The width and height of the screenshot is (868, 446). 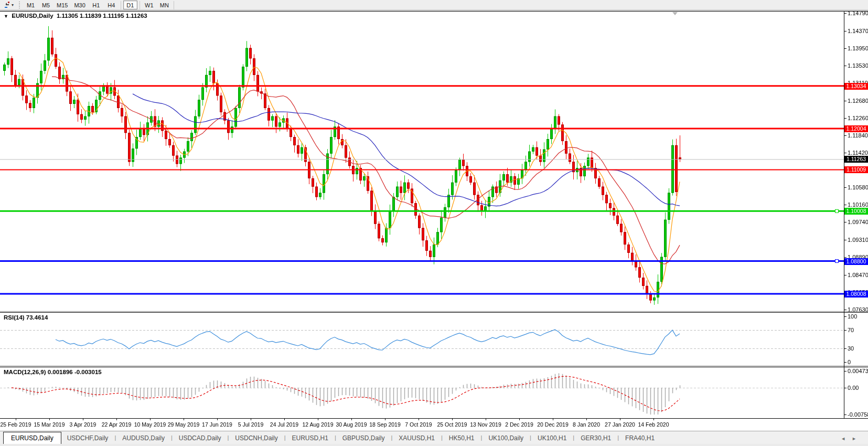 What do you see at coordinates (30, 5) in the screenshot?
I see `timeframe-button-m1: M1` at bounding box center [30, 5].